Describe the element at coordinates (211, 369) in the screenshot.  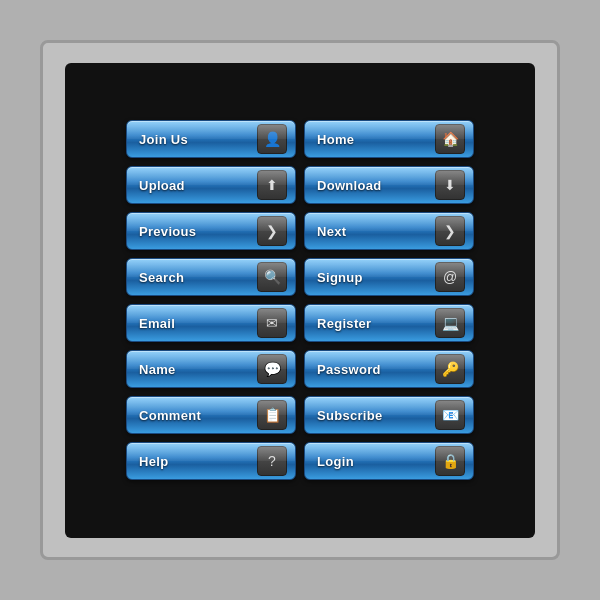
I see `name-button: Name💬` at that location.